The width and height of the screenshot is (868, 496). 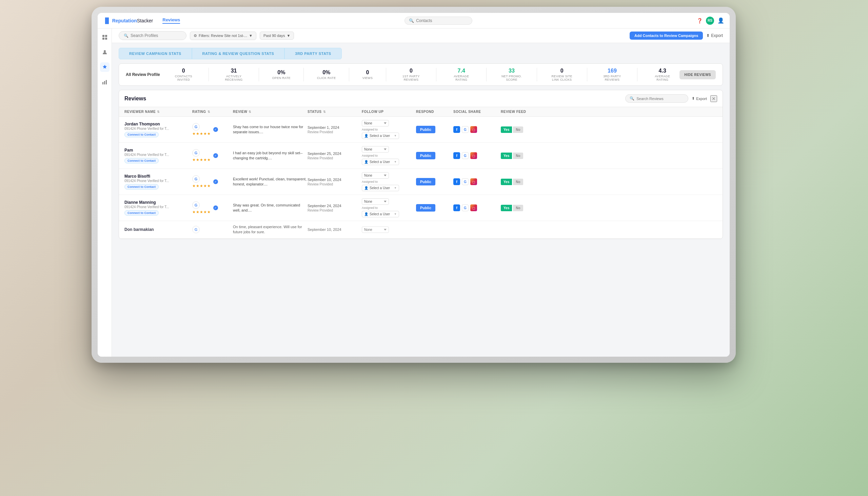 I want to click on active-nav-tab: Reviews, so click(x=171, y=20).